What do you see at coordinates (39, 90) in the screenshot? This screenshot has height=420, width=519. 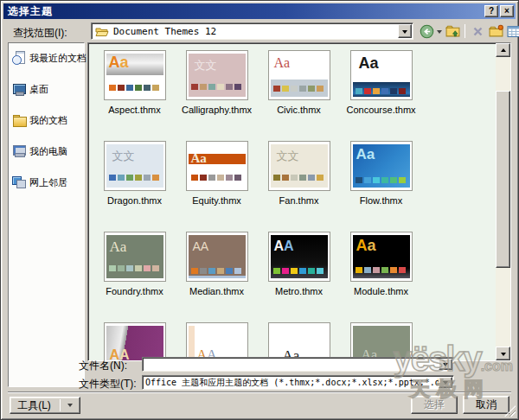 I see `sidebar-item-label: 桌面` at bounding box center [39, 90].